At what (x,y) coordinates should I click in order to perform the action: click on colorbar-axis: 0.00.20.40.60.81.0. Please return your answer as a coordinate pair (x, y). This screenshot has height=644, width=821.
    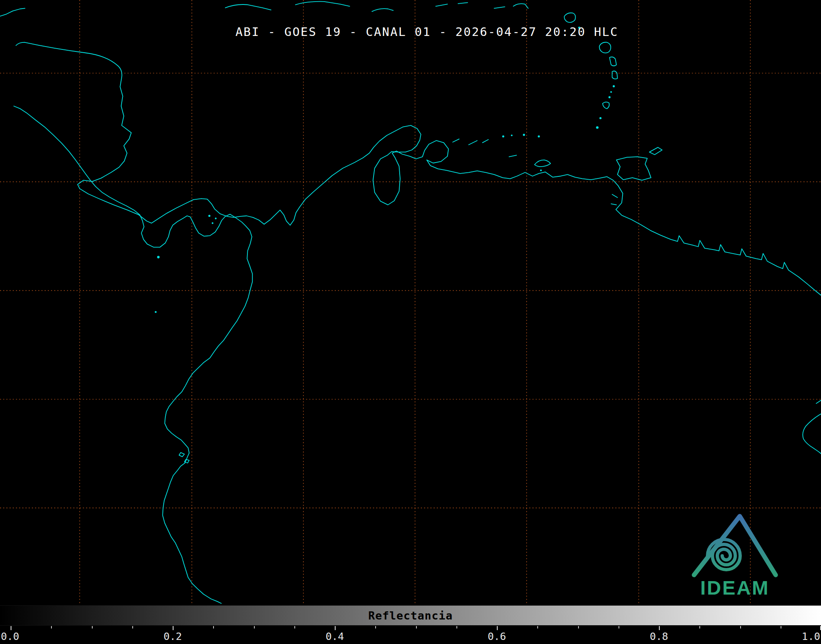
    Looking at the image, I should click on (411, 635).